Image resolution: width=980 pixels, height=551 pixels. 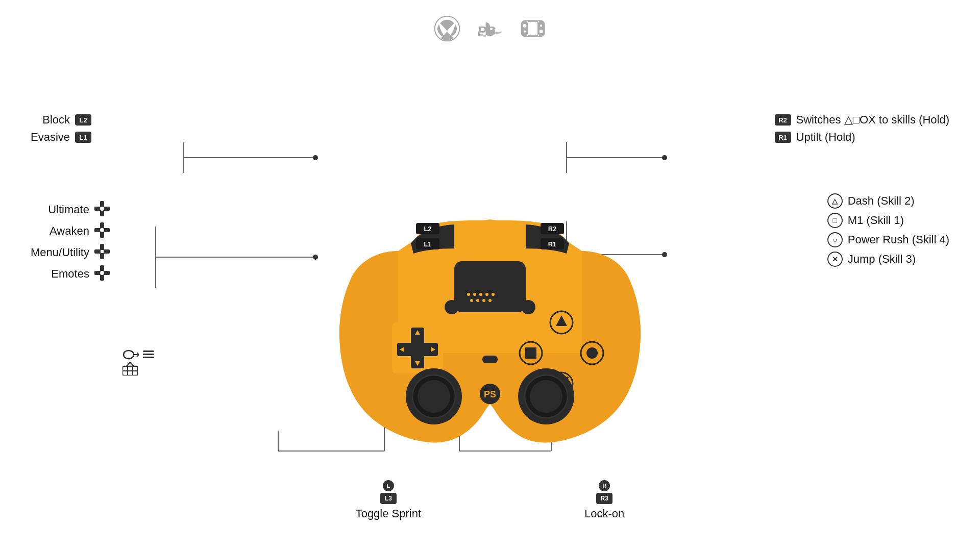 What do you see at coordinates (69, 231) in the screenshot?
I see `awaken-label: Awaken` at bounding box center [69, 231].